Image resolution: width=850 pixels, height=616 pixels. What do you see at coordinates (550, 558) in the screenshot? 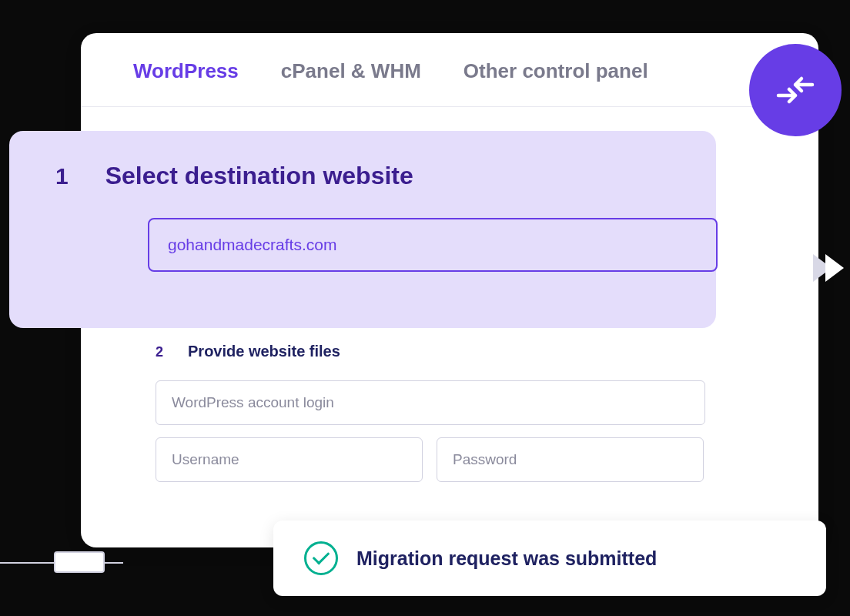
I see `success-toast: Migration request was submitted` at bounding box center [550, 558].